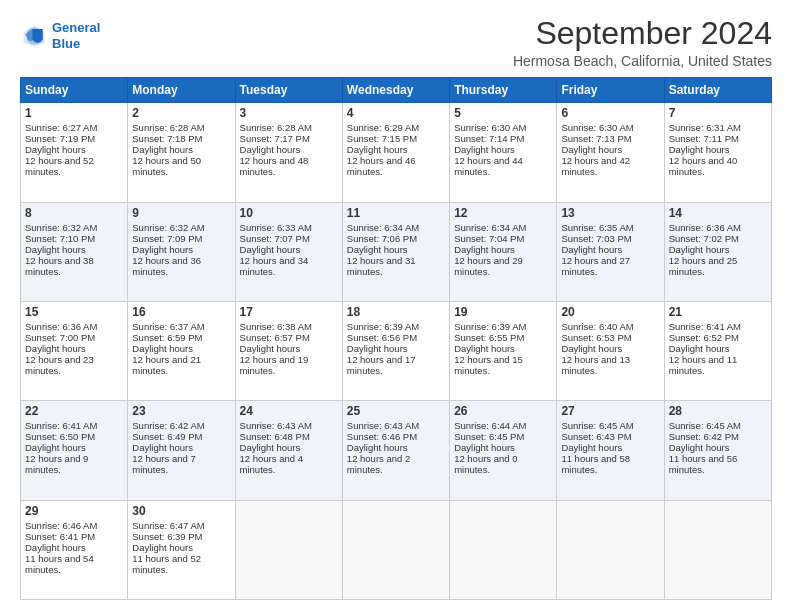 This screenshot has width=792, height=612. What do you see at coordinates (181, 411) in the screenshot?
I see `day-number: 23` at bounding box center [181, 411].